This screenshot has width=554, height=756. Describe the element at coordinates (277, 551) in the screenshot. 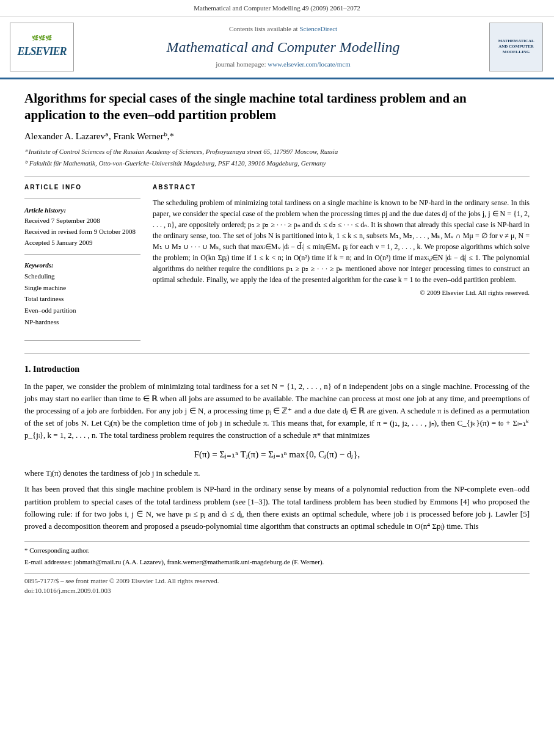

I see `footnote-star: * Corresponding author.` at that location.